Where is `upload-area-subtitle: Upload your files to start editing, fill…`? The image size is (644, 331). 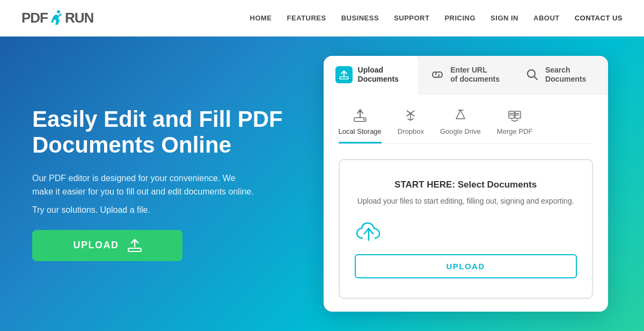 upload-area-subtitle: Upload your files to start editing, fill… is located at coordinates (466, 201).